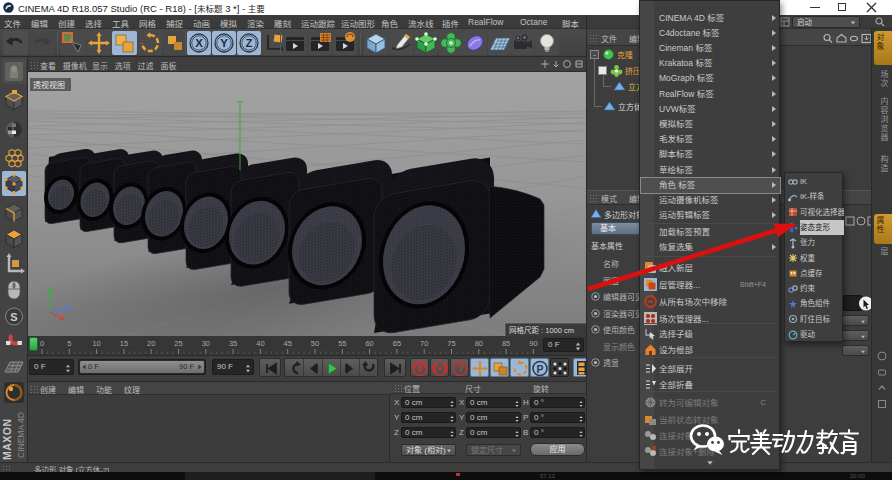 This screenshot has height=480, width=892. Describe the element at coordinates (533, 344) in the screenshot. I see `svg-text: 90` at that location.